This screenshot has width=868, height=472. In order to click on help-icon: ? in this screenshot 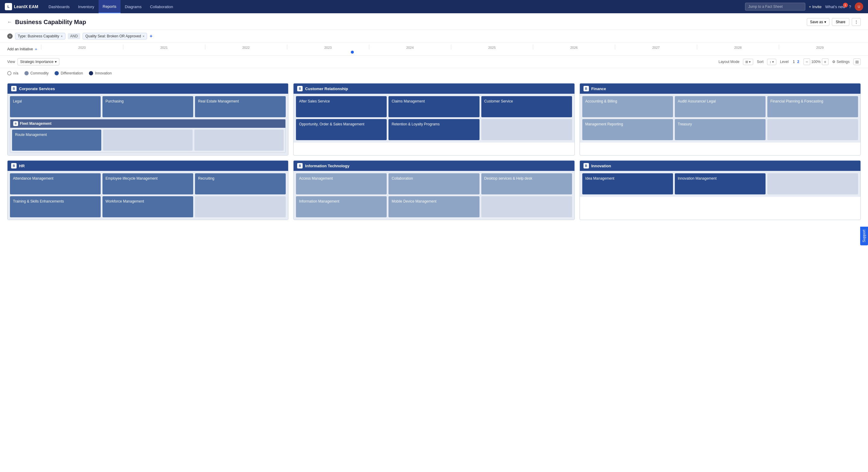, I will do `click(850, 7)`.